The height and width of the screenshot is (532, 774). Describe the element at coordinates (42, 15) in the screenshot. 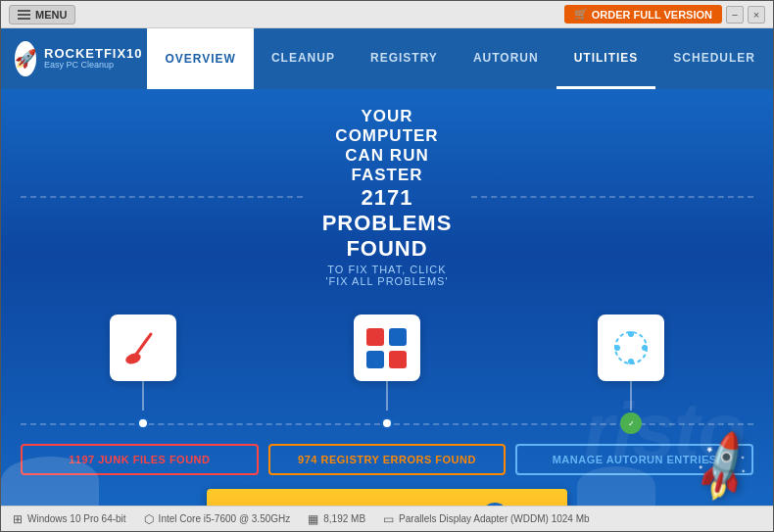

I see `titlebar-left: MENU` at that location.